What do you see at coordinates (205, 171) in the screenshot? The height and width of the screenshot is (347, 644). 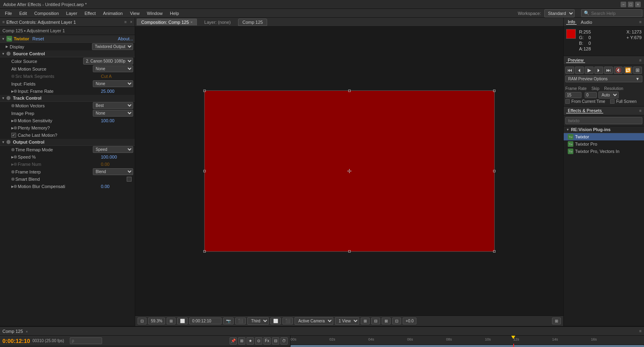 I see `handle-left` at bounding box center [205, 171].